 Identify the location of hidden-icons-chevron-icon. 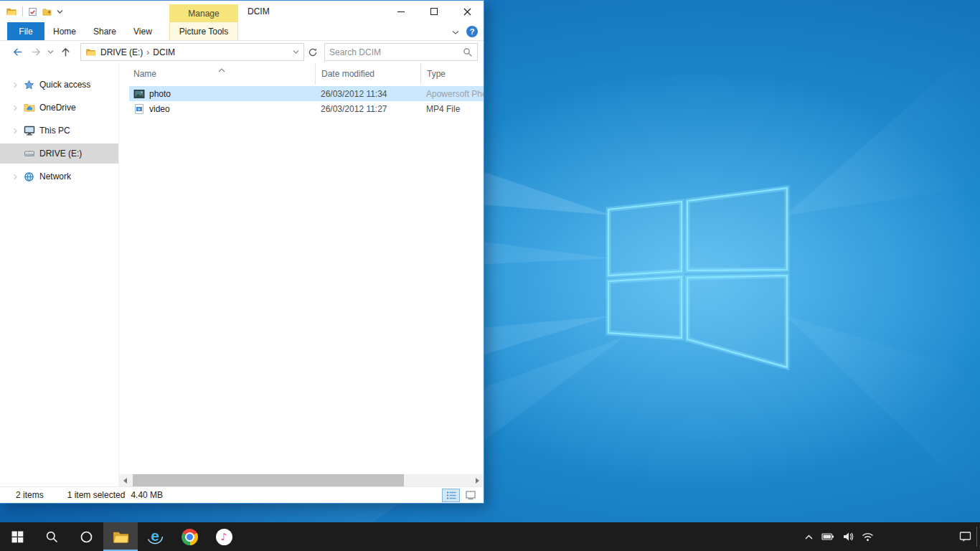
(809, 537).